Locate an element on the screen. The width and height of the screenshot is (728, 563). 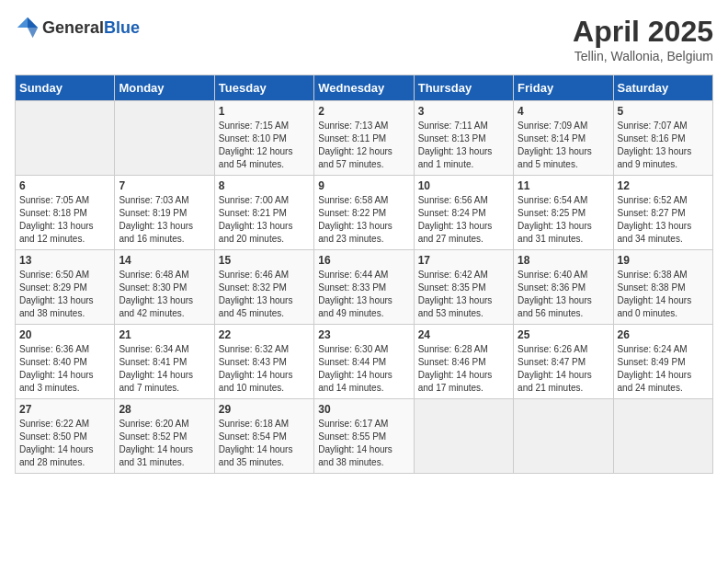
day-info: Sunrise: 7:03 AM Sunset: 8:19 PM Dayligh… is located at coordinates (164, 220).